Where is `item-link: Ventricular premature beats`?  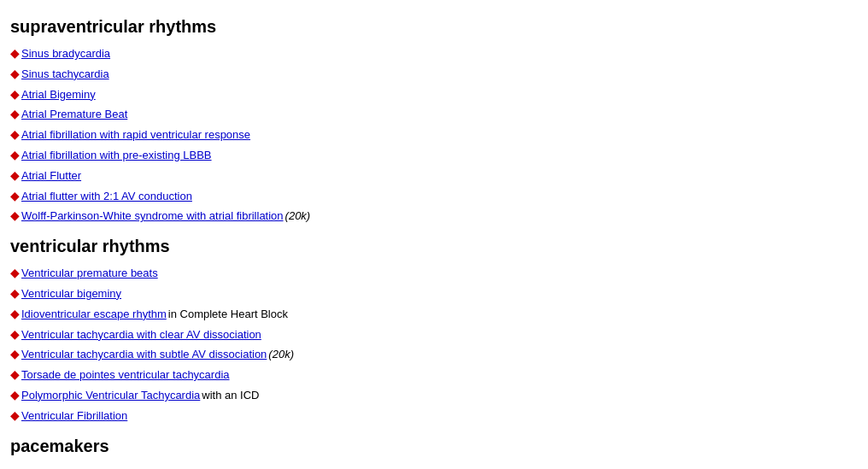 item-link: Ventricular premature beats is located at coordinates (90, 273).